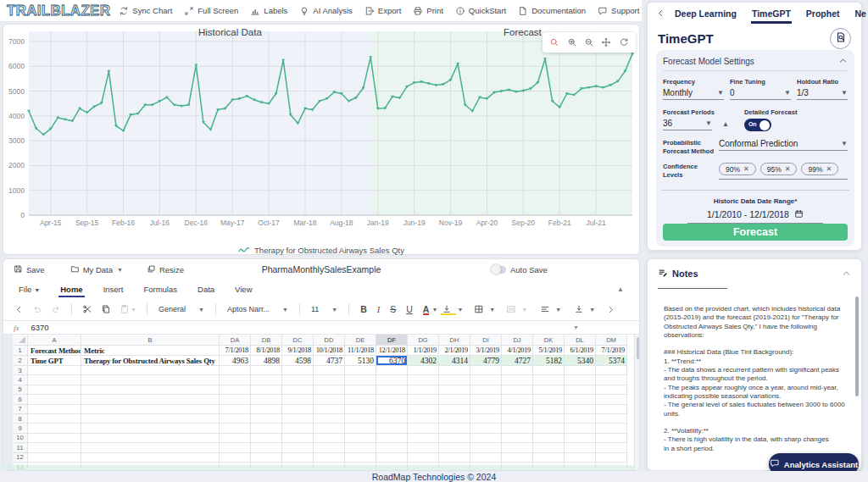  Describe the element at coordinates (29, 290) in the screenshot. I see `sheet-menu-file: File▼` at that location.